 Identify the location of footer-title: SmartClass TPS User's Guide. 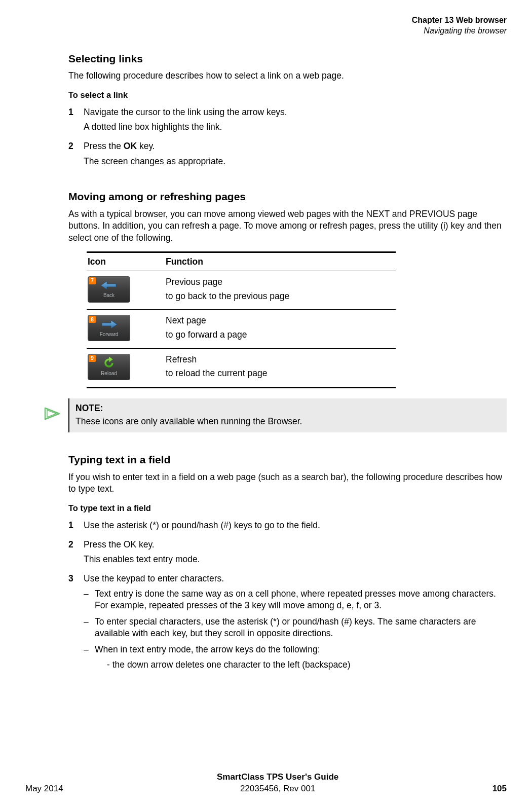
(278, 778).